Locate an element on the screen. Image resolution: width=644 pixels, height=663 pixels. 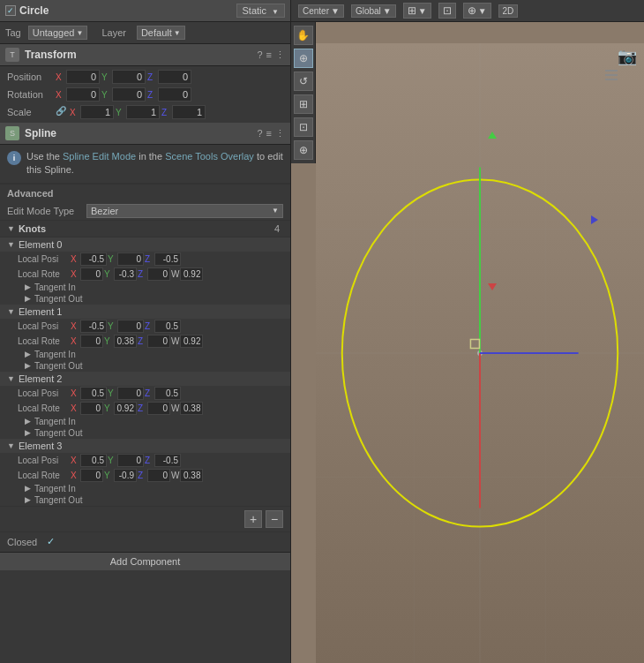
elem0-tangent-out-row: ▶ Tangent Out is located at coordinates (145, 298).